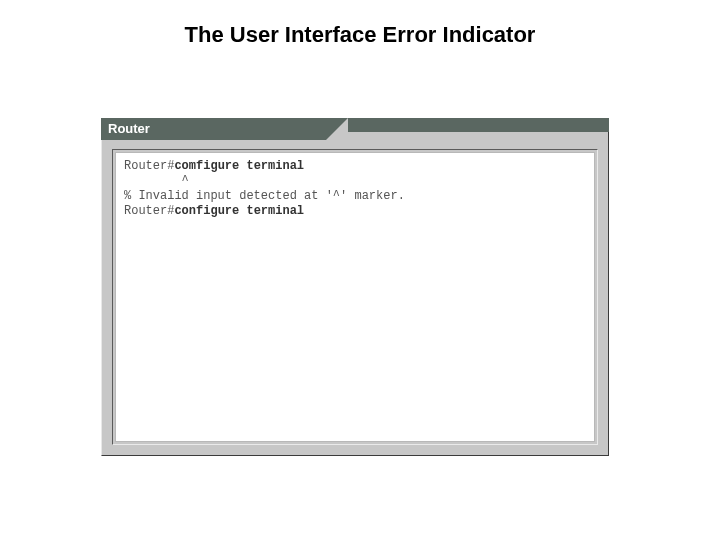 This screenshot has height=540, width=720. I want to click on term-line-1-command: comfigure terminal, so click(239, 166).